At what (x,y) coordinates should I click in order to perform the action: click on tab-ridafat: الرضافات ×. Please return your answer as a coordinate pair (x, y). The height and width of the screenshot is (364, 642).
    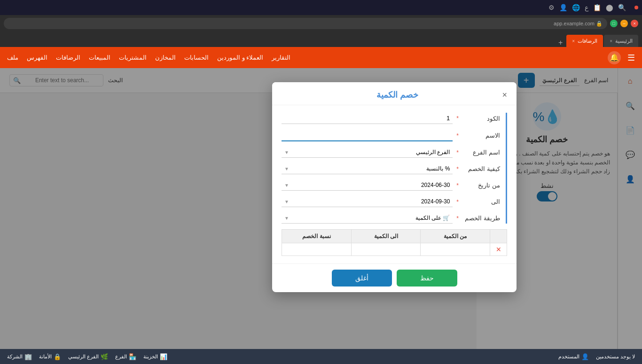
    Looking at the image, I should click on (585, 41).